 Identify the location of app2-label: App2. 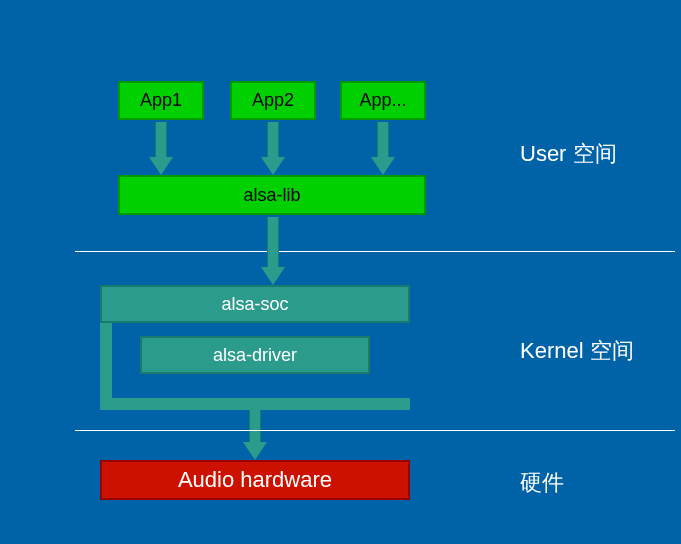
(273, 100).